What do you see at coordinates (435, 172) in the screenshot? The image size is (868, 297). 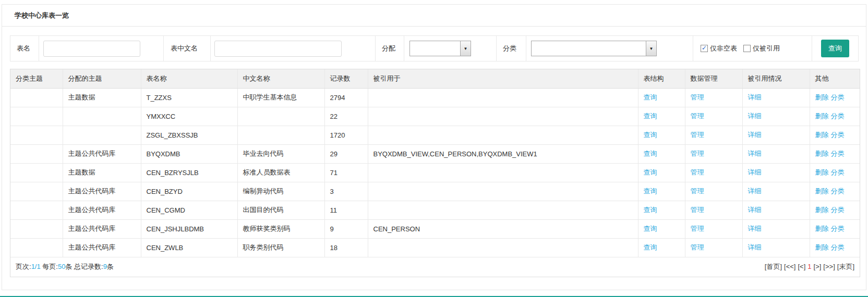 I see `table-row: 主题数据 CEN_BZRYSJLB 标准人员数据表 71 查询 管理 详细 删除…` at bounding box center [435, 172].